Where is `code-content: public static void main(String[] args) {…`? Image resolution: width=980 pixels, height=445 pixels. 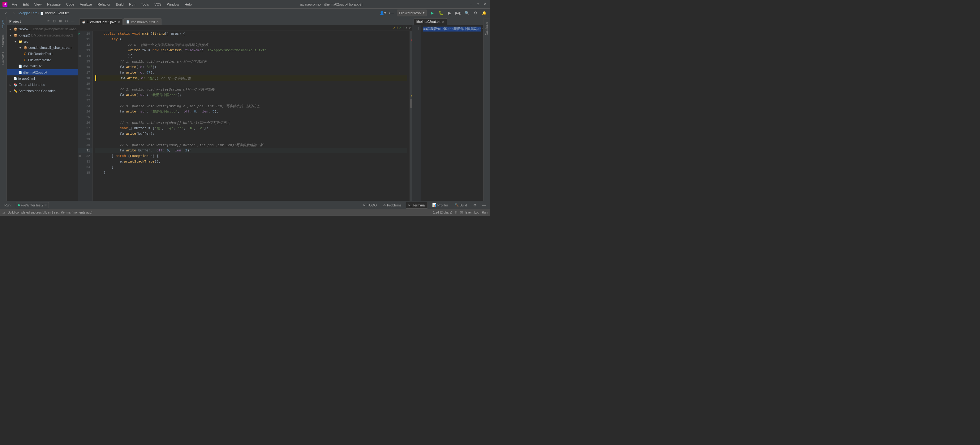
code-content: public static void main(String[] args) {… is located at coordinates (251, 116).